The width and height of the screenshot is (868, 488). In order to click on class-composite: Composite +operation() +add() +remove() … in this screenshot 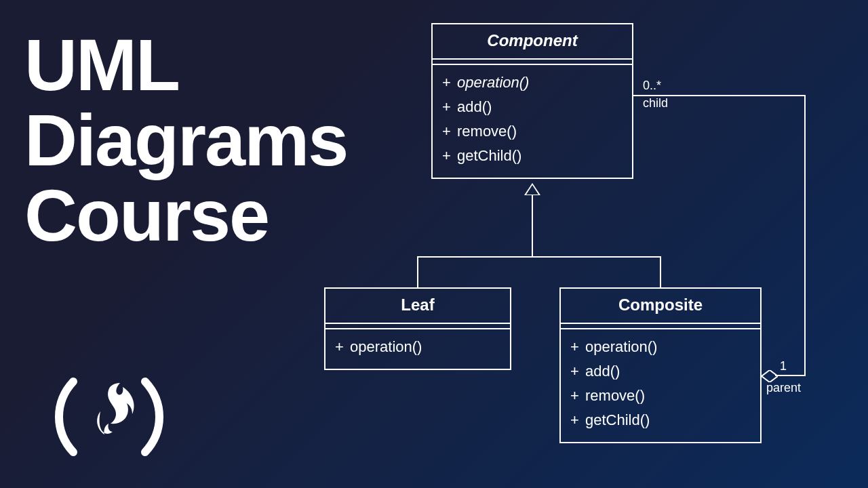, I will do `click(660, 365)`.